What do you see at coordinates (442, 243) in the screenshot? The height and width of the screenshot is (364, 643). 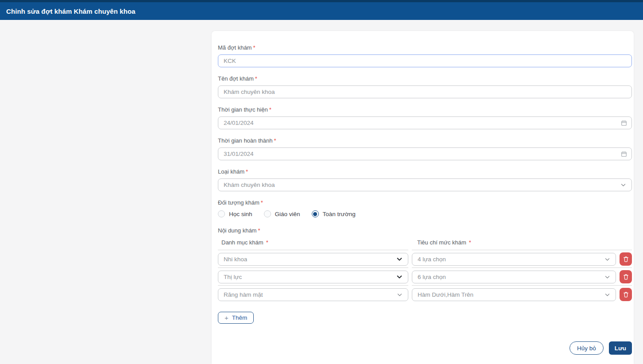 I see `column-header-criteria-text: Tiêu chí mức khám` at bounding box center [442, 243].